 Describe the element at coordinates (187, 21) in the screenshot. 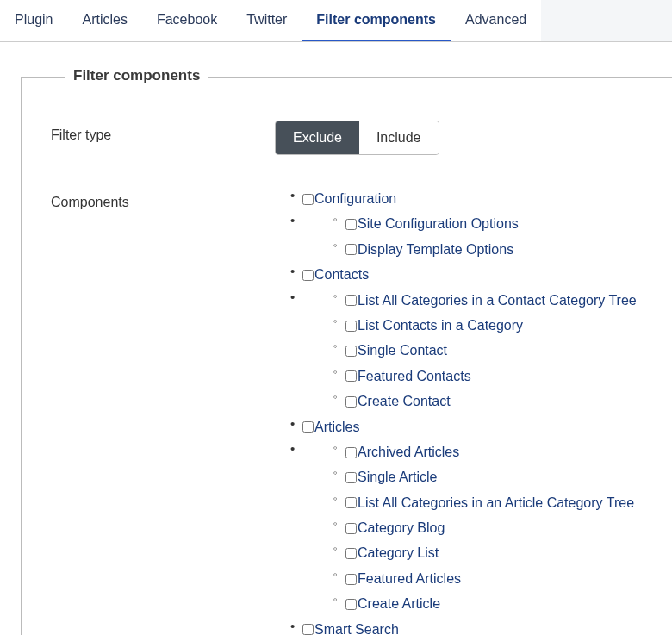

I see `tab-facebook: Facebook` at that location.